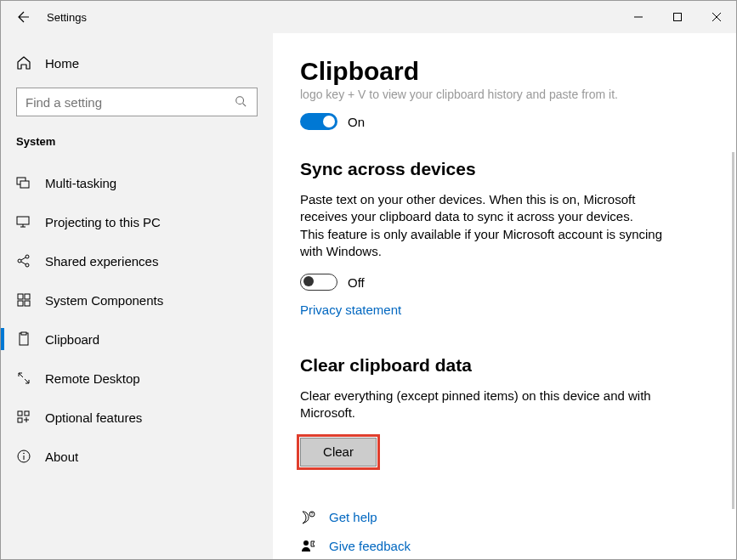 Image resolution: width=737 pixels, height=560 pixels. Describe the element at coordinates (309, 546) in the screenshot. I see `feedback-icon` at that location.